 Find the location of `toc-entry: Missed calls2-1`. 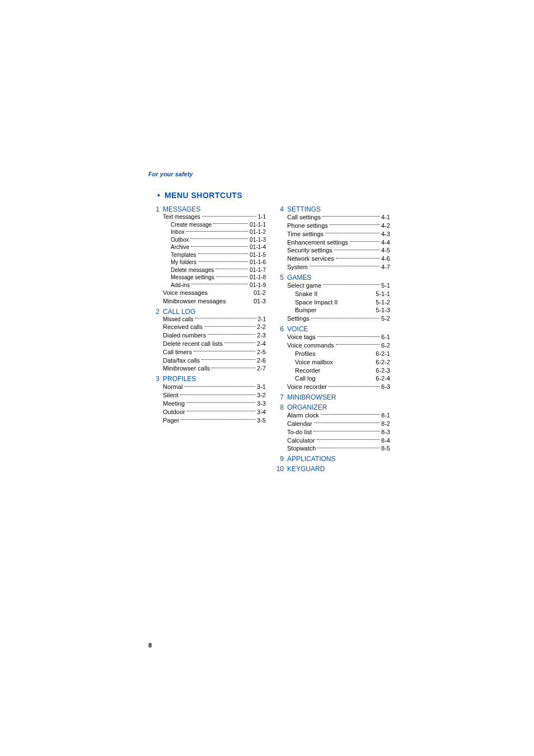

toc-entry: Missed calls2-1 is located at coordinates (214, 320).